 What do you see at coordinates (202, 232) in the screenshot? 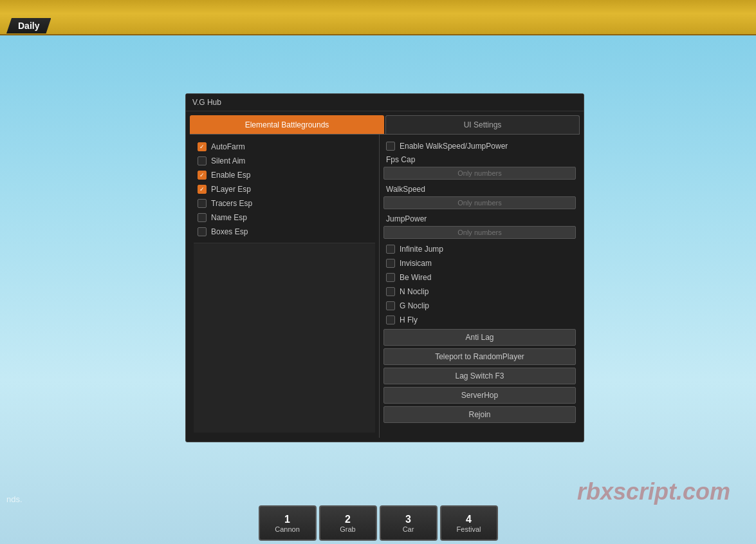
I see `checkbox-boxes-esp-box` at bounding box center [202, 232].